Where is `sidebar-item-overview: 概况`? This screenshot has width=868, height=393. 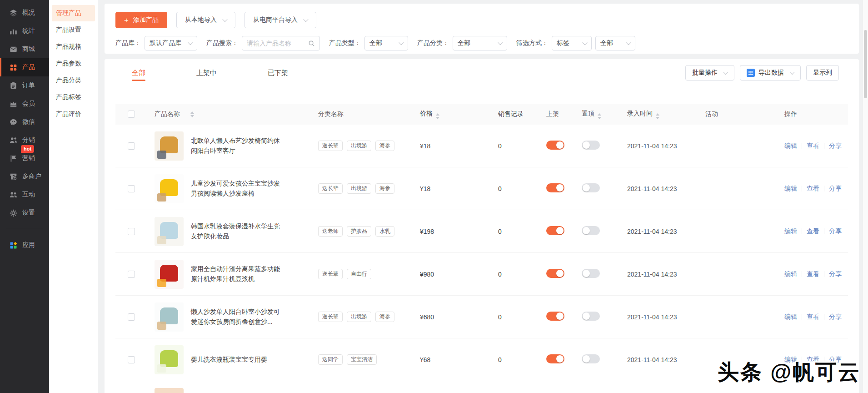
sidebar-item-overview: 概况 is located at coordinates (25, 13).